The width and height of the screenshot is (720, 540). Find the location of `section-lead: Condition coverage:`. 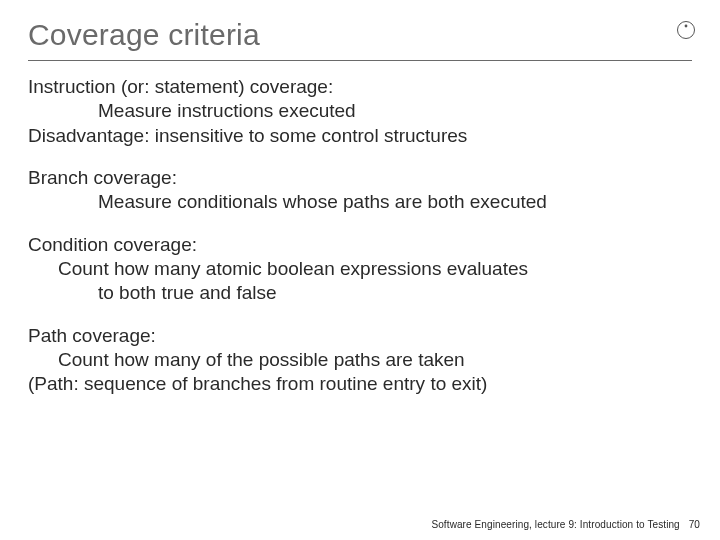

section-lead: Condition coverage: is located at coordinates (360, 245).